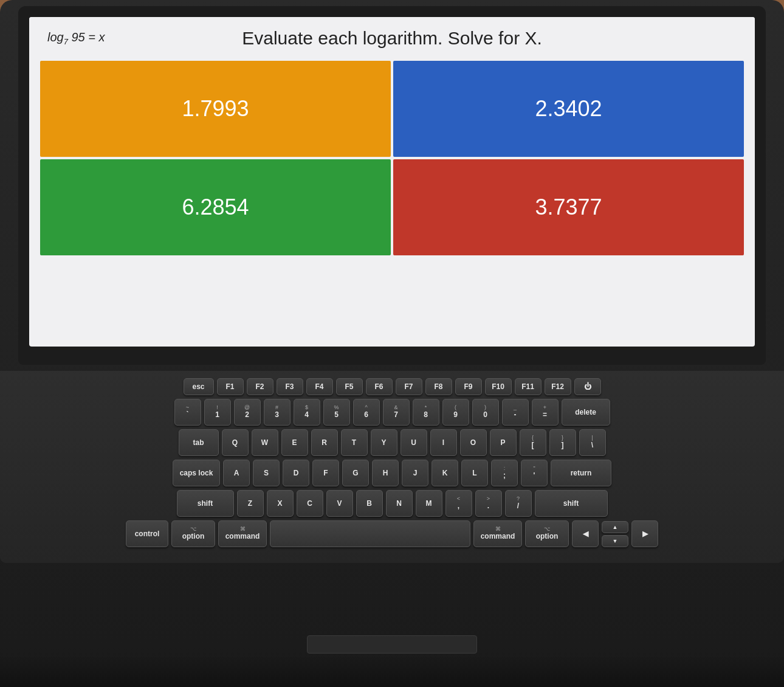 The image size is (784, 687). Describe the element at coordinates (199, 387) in the screenshot. I see `key-esc: esc` at that location.